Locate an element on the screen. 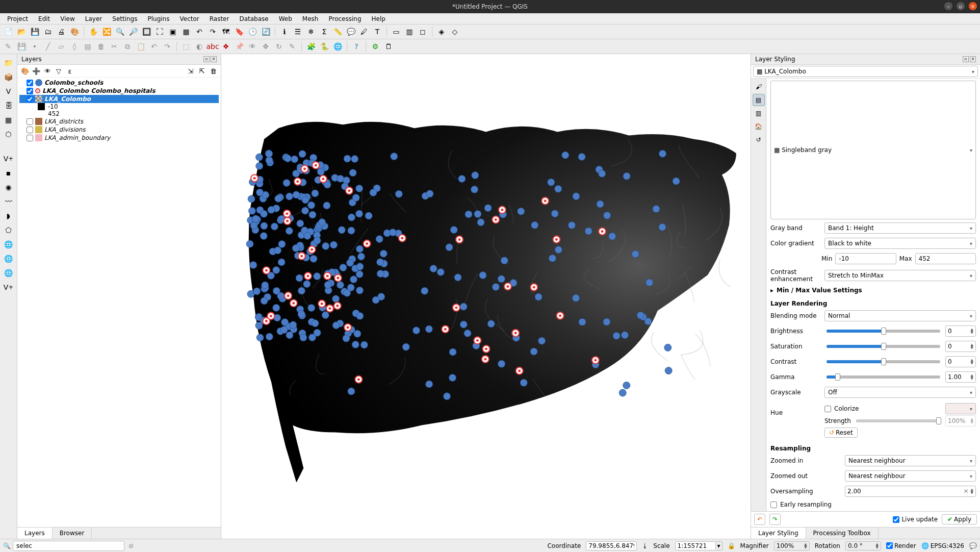 This screenshot has height=552, width=980. layers-filter-button: ▽ is located at coordinates (59, 71).